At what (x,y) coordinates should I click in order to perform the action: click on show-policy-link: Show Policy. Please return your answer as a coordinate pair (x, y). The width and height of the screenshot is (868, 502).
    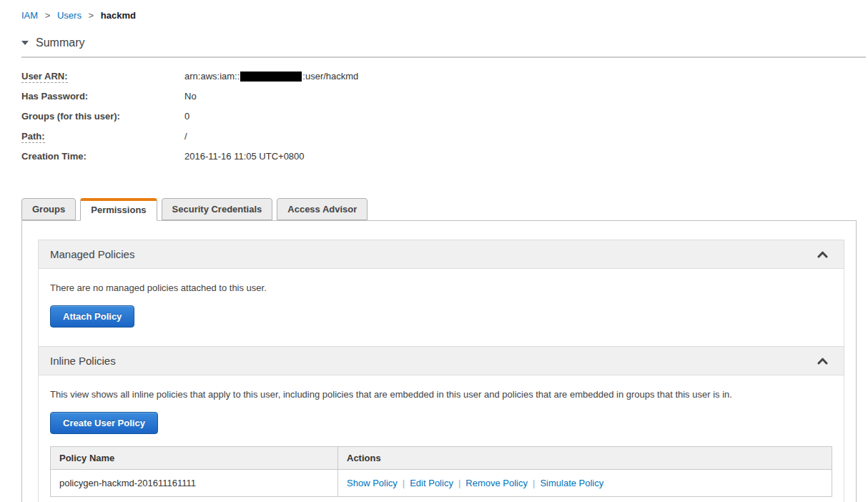
    Looking at the image, I should click on (372, 483).